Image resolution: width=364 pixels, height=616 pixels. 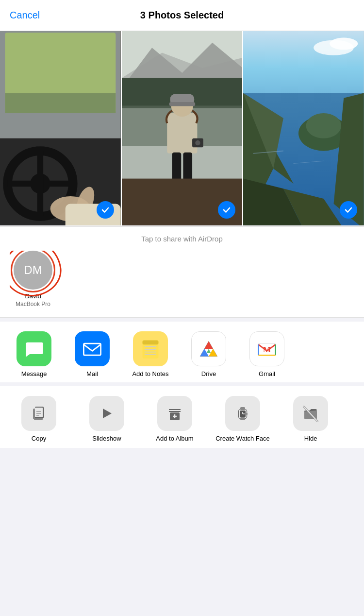 What do you see at coordinates (209, 355) in the screenshot?
I see `share-drive: Drive` at bounding box center [209, 355].